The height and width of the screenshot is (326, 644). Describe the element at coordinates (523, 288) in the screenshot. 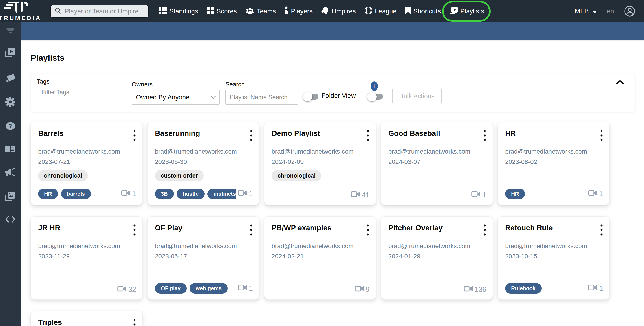

I see `tag-pills: Rulebook` at that location.